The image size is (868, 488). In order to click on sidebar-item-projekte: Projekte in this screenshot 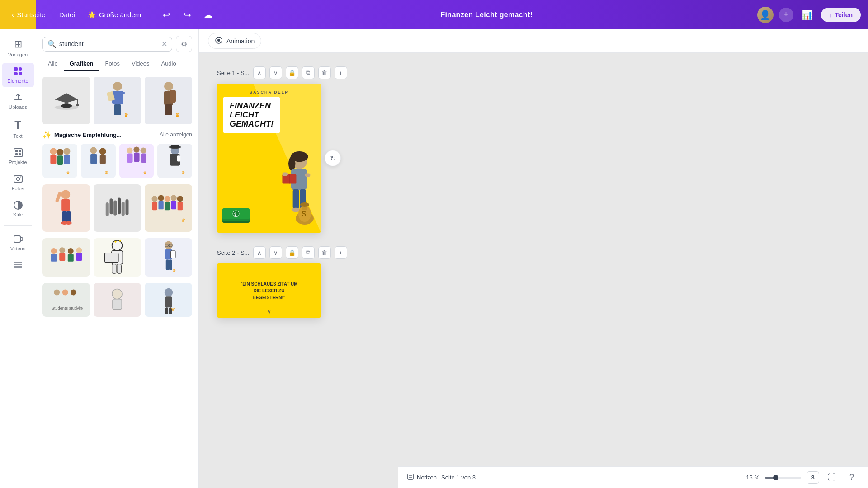, I will do `click(18, 156)`.